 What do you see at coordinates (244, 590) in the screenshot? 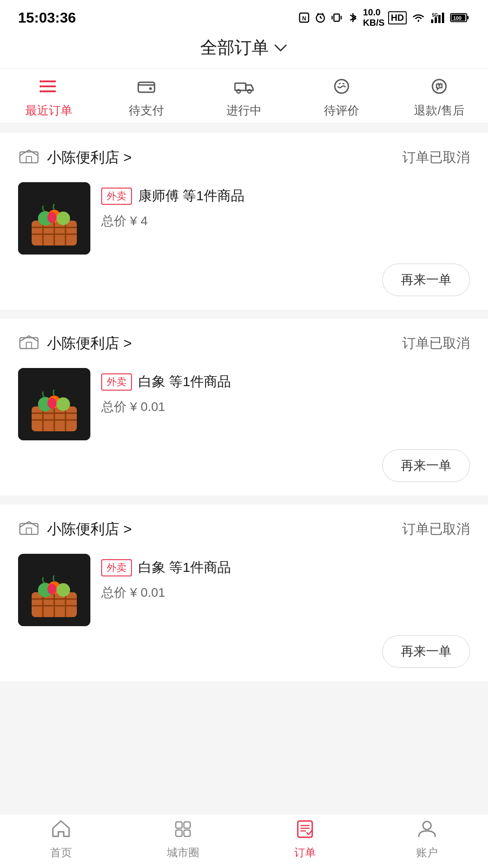
I see `order-item-3: 外卖 白象 等1件商品 总价 ¥ 0.01` at bounding box center [244, 590].